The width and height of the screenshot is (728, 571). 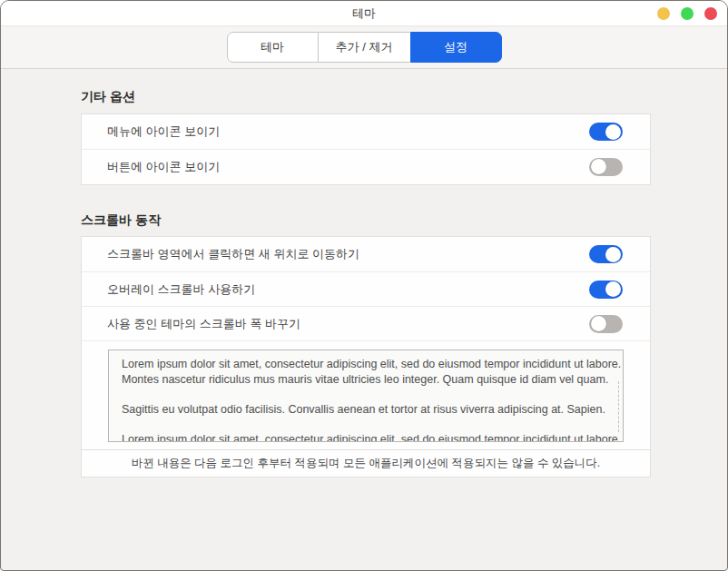 I want to click on row-label: 오버레이 스크롤바 사용하기, so click(x=182, y=290).